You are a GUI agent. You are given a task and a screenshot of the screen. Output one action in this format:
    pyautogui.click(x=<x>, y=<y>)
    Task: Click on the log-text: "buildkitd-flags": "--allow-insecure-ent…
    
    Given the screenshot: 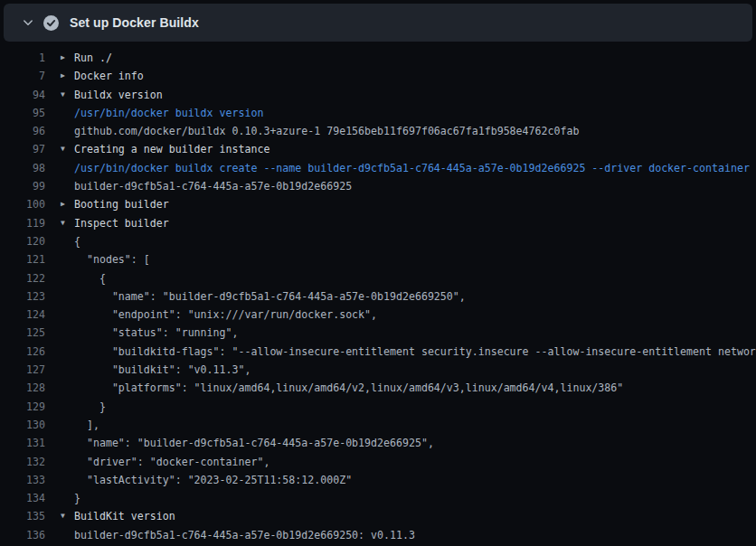 What is the action you would take?
    pyautogui.click(x=415, y=352)
    